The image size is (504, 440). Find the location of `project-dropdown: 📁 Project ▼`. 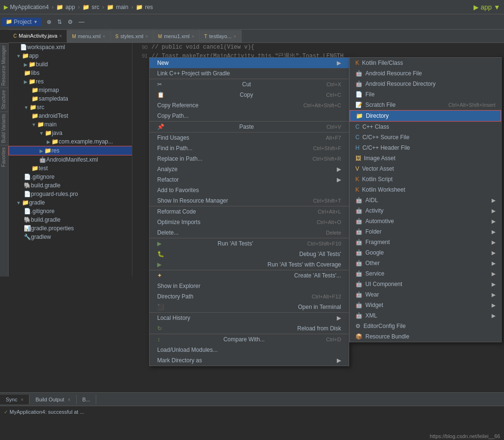

project-dropdown: 📁 Project ▼ is located at coordinates (22, 22).